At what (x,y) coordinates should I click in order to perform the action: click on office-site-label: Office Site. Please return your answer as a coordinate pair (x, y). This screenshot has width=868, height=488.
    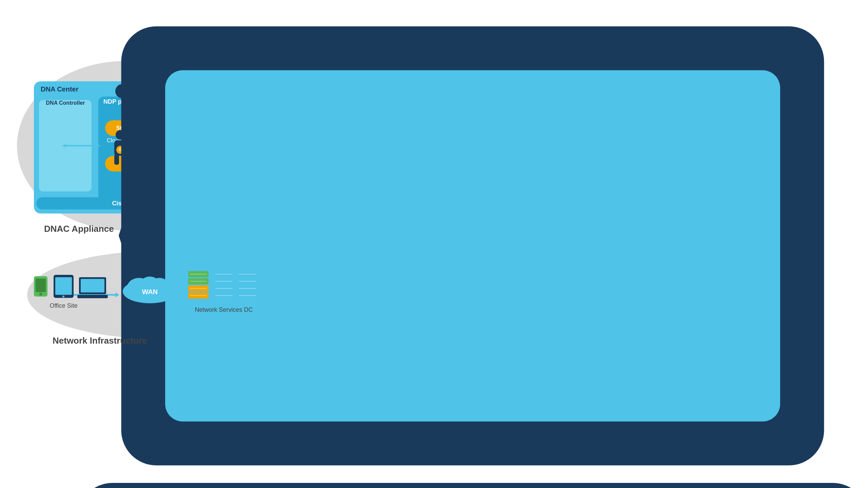
    Looking at the image, I should click on (64, 306).